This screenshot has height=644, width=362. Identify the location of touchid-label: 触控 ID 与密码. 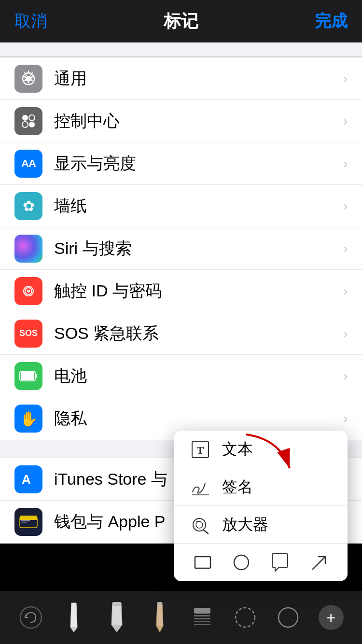
(197, 291).